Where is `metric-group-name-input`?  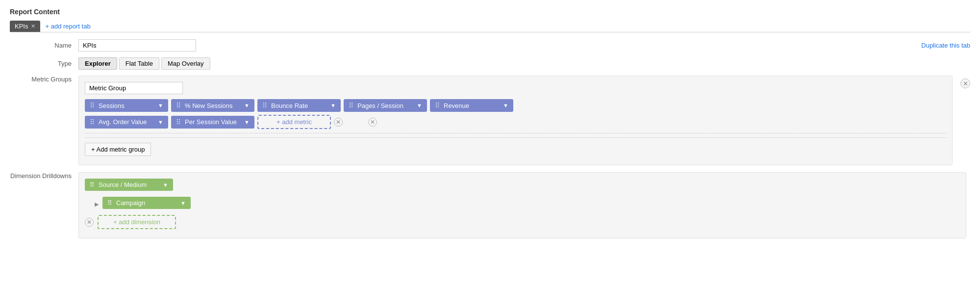
metric-group-name-input is located at coordinates (134, 88).